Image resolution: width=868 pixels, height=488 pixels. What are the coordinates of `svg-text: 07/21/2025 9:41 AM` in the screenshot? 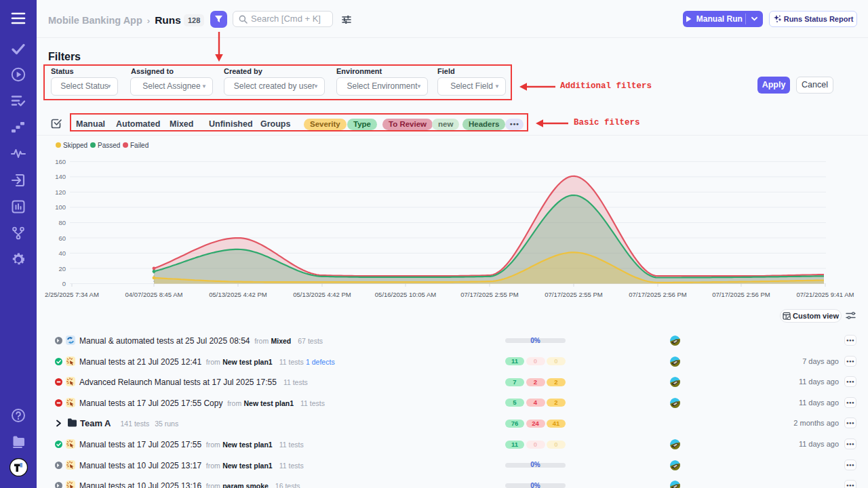 It's located at (825, 294).